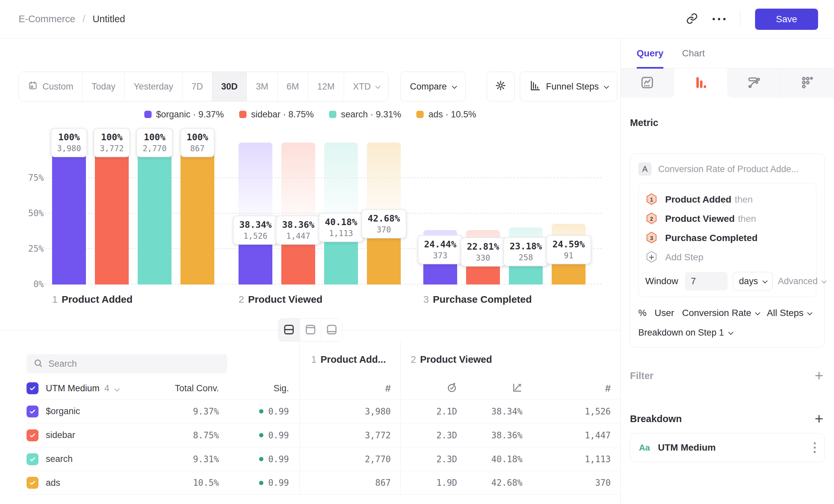 Image resolution: width=834 pixels, height=504 pixels. Describe the element at coordinates (749, 281) in the screenshot. I see `window-unit-value: days` at that location.